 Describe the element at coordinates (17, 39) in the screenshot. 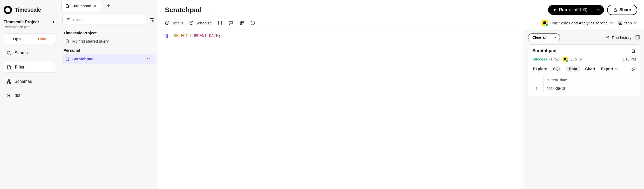

I see `segment-ops: Ops` at that location.